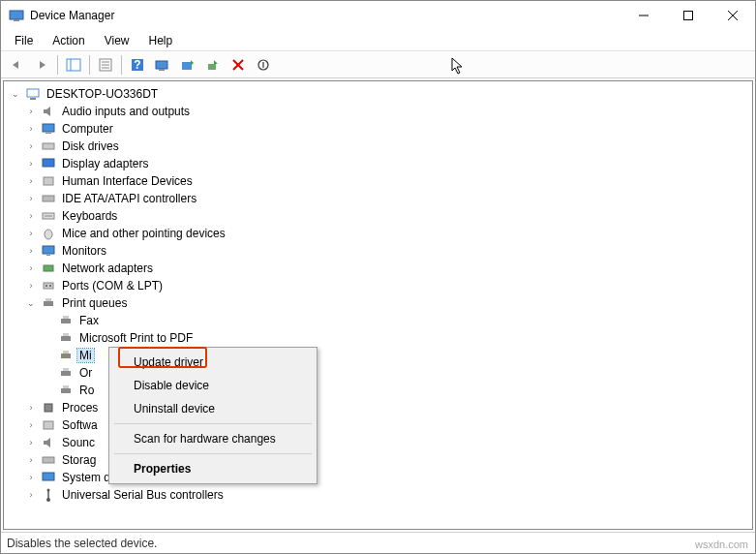 This screenshot has height=554, width=756. What do you see at coordinates (128, 181) in the screenshot?
I see `tree-label: Human Interface Devices` at bounding box center [128, 181].